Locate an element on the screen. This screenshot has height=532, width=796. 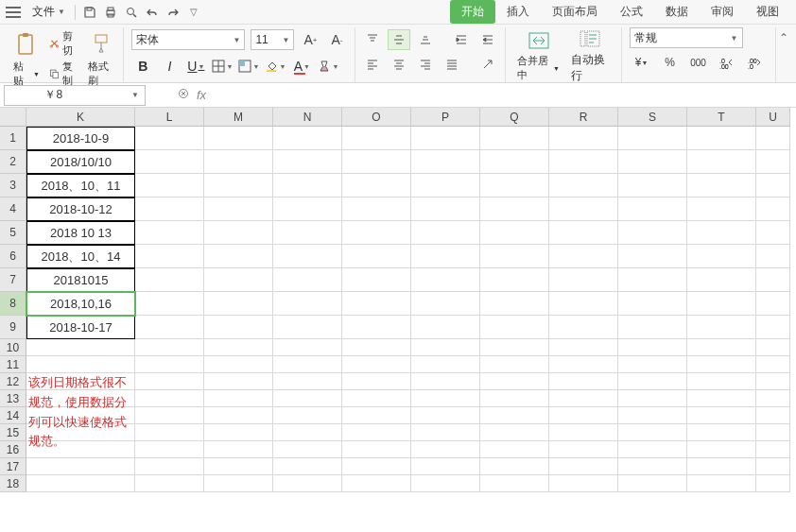
redo-icon is located at coordinates (173, 12).